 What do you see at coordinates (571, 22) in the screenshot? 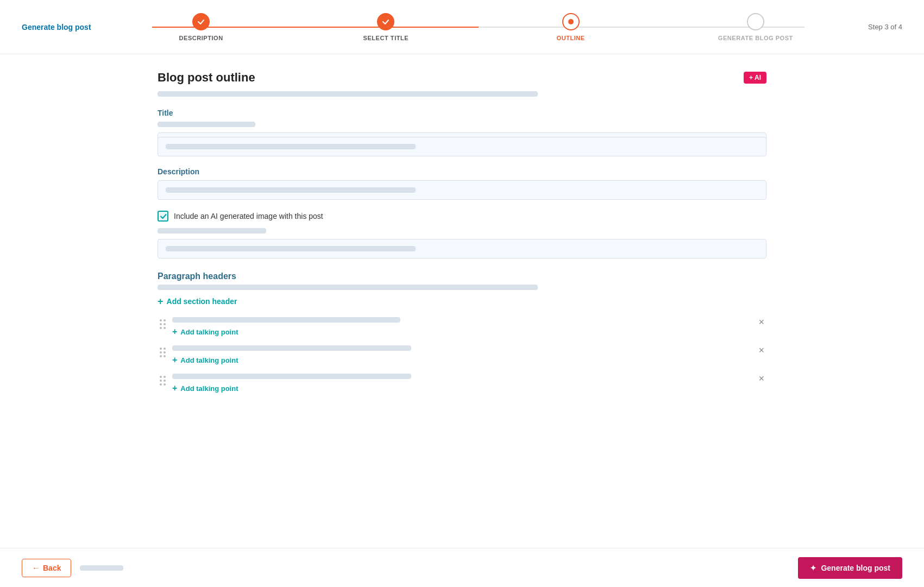
I see `step-circle-outline` at bounding box center [571, 22].